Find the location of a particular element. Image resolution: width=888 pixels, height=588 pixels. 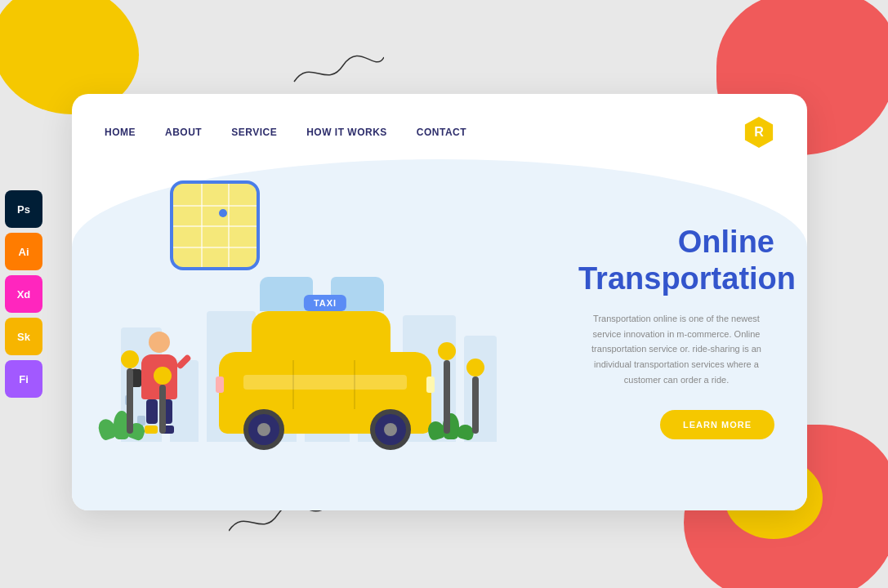

sketch-icon: Sk is located at coordinates (24, 336).